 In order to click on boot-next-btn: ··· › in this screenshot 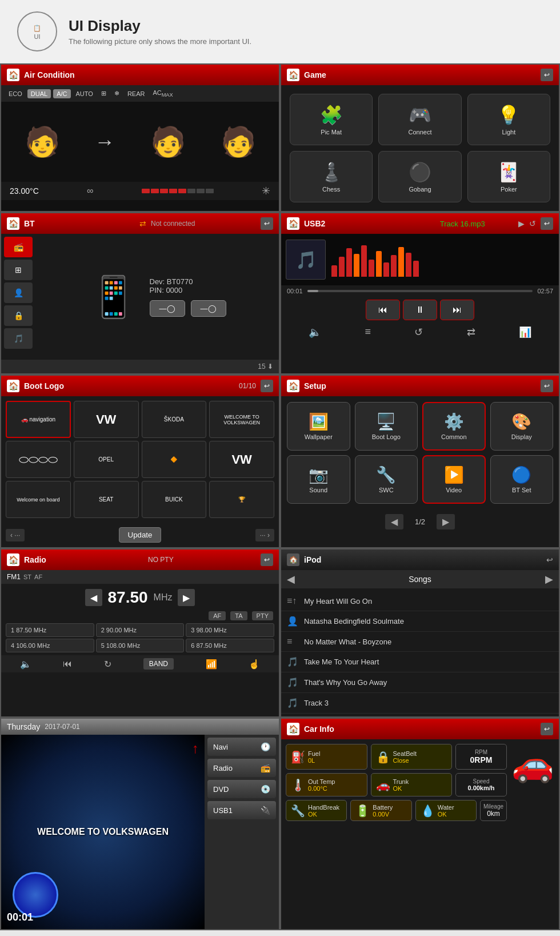, I will do `click(265, 535)`.